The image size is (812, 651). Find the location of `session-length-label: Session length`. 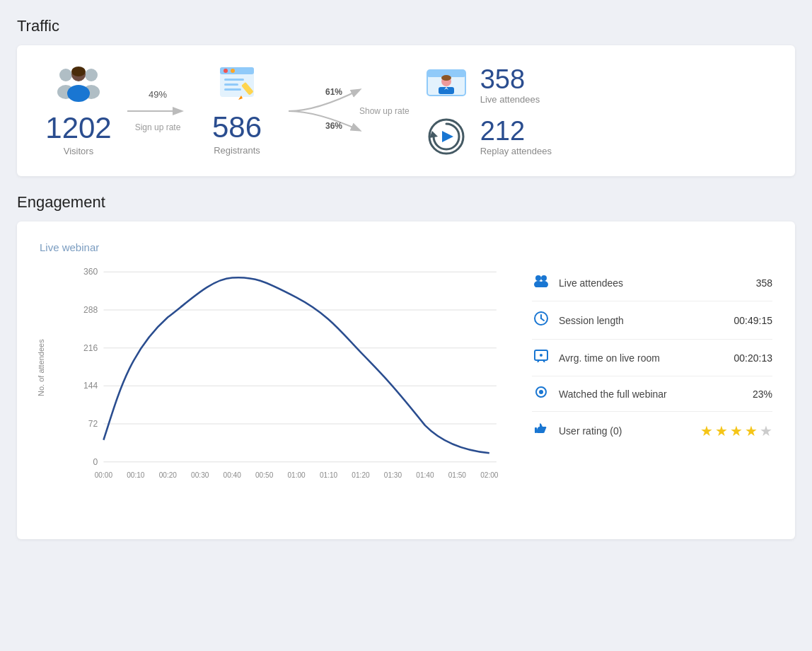

session-length-label: Session length is located at coordinates (642, 321).